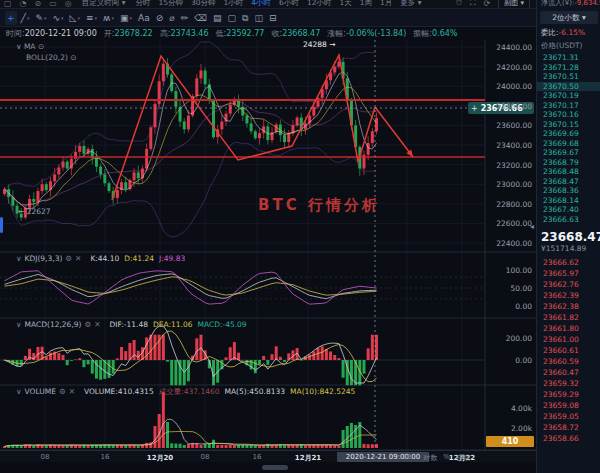 This screenshot has width=600, height=473. What do you see at coordinates (268, 456) in the screenshot?
I see `time-axis: 2020-12-21 09:00:00 081612月20081612月2116…` at bounding box center [268, 456].